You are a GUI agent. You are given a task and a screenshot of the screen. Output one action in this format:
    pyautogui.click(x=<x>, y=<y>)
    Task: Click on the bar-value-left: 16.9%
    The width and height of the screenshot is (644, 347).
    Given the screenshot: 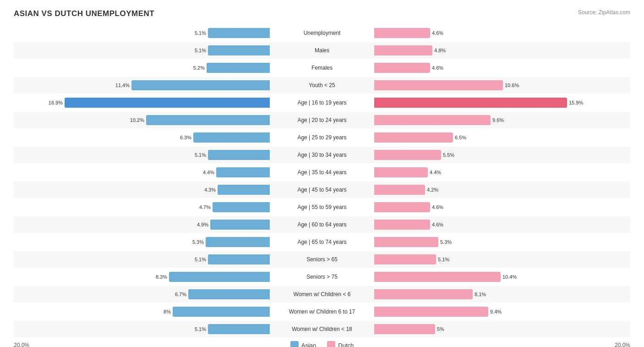 What is the action you would take?
    pyautogui.click(x=56, y=103)
    